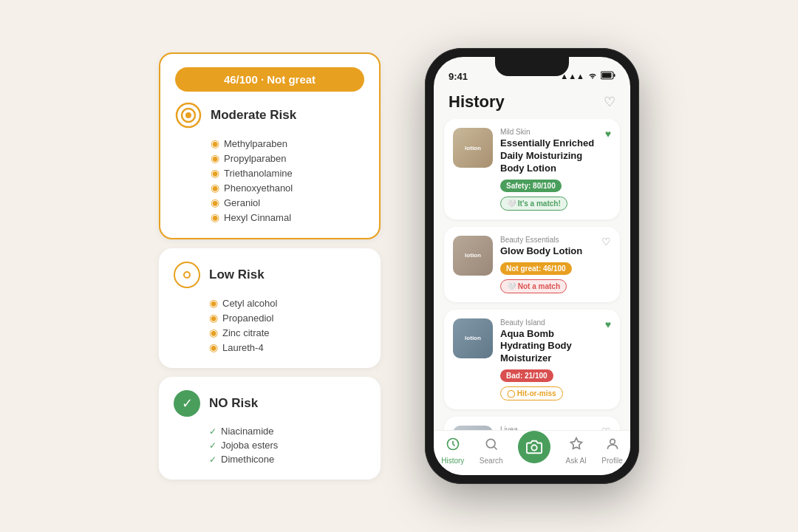  Describe the element at coordinates (532, 275) in the screenshot. I see `products-scroll-area: lotion Mild Skin Essentially Enriched Da…` at that location.